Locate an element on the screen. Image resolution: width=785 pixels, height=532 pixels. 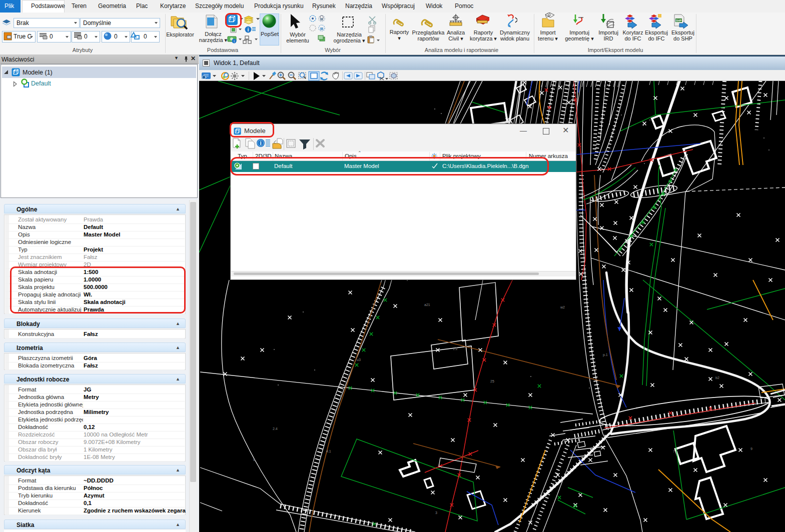
svg-text: 1.2 is located at coordinates (455, 349).